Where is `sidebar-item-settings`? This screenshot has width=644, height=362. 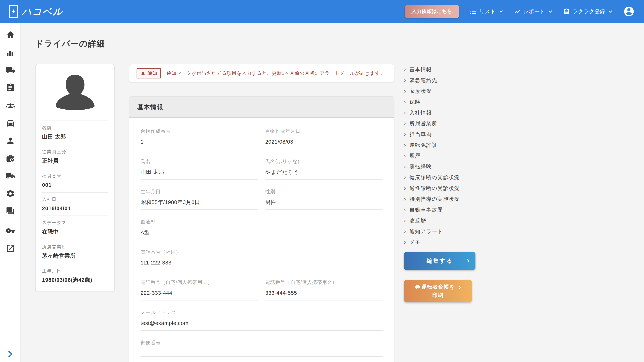
sidebar-item-settings is located at coordinates (10, 193).